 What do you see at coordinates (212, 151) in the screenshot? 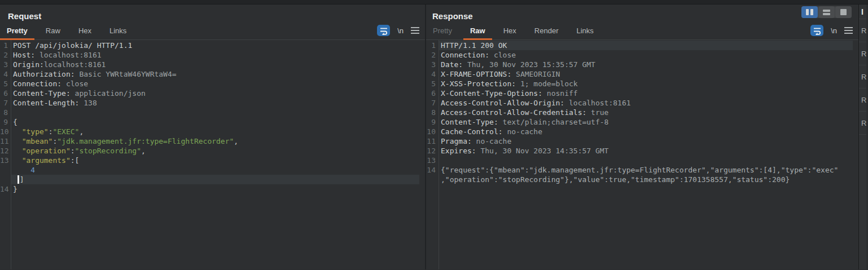
I see `editor-line: 12 "operation":"stopRecording",` at bounding box center [212, 151].